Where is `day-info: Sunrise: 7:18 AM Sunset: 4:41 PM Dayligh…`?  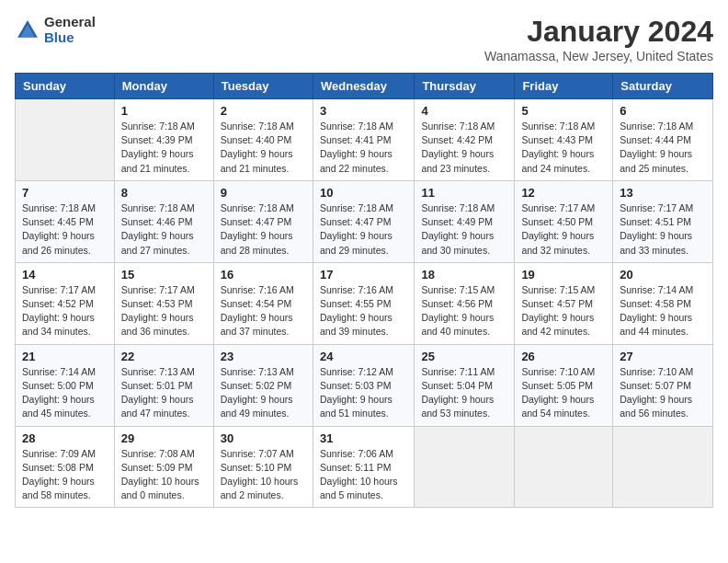 day-info: Sunrise: 7:18 AM Sunset: 4:41 PM Dayligh… is located at coordinates (364, 147).